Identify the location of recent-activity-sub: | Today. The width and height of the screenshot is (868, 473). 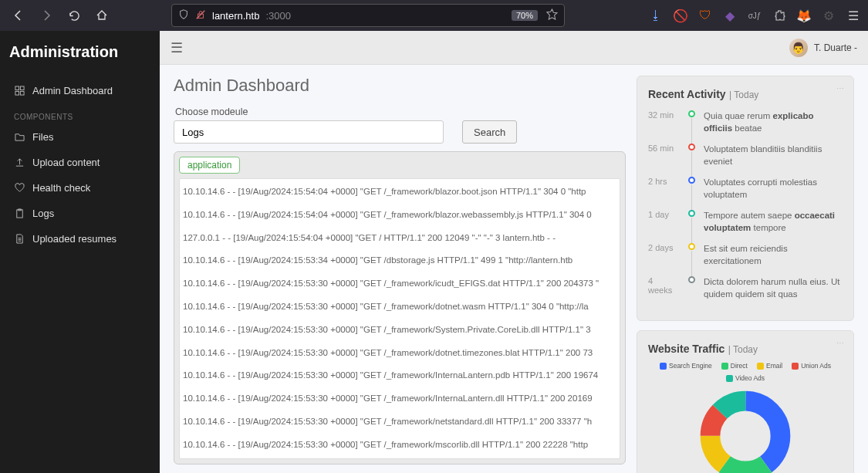
(744, 95).